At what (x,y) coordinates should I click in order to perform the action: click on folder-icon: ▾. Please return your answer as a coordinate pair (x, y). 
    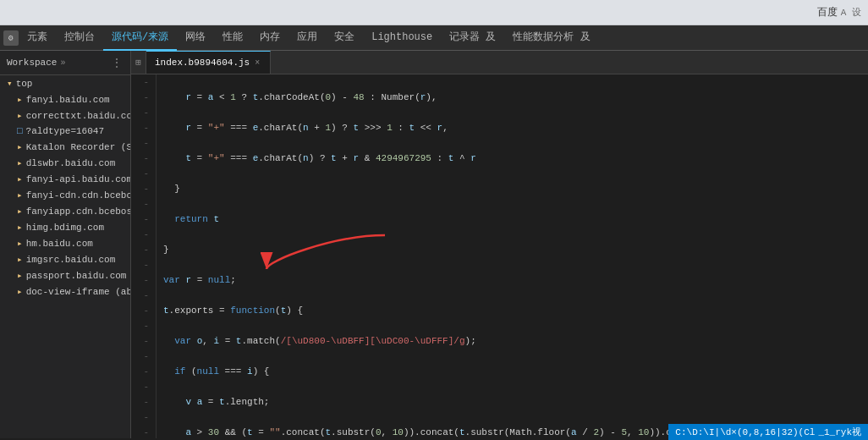
    Looking at the image, I should click on (10, 83).